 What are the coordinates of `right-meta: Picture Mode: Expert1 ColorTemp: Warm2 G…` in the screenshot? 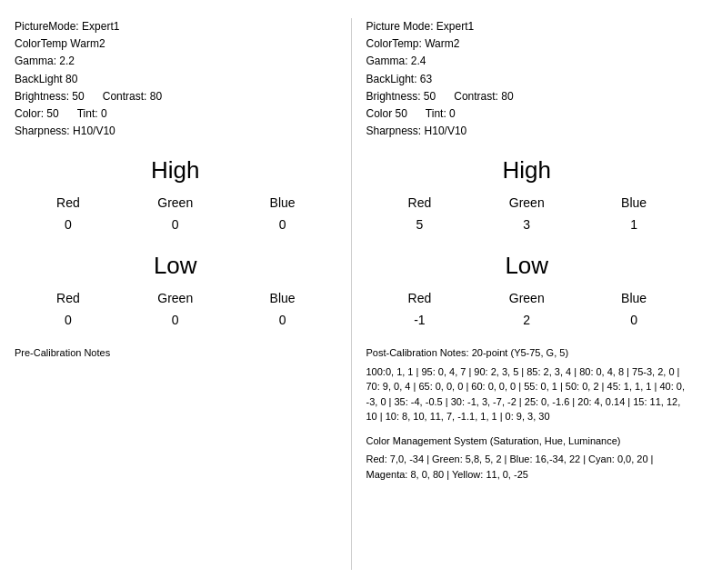 It's located at (527, 79).